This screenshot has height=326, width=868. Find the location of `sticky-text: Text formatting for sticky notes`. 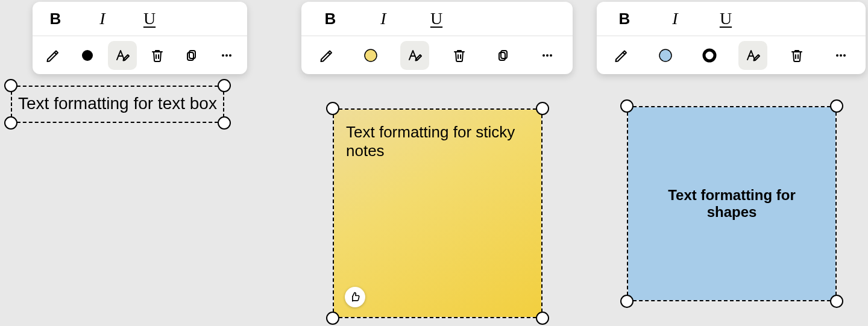

sticky-text: Text formatting for sticky notes is located at coordinates (430, 141).